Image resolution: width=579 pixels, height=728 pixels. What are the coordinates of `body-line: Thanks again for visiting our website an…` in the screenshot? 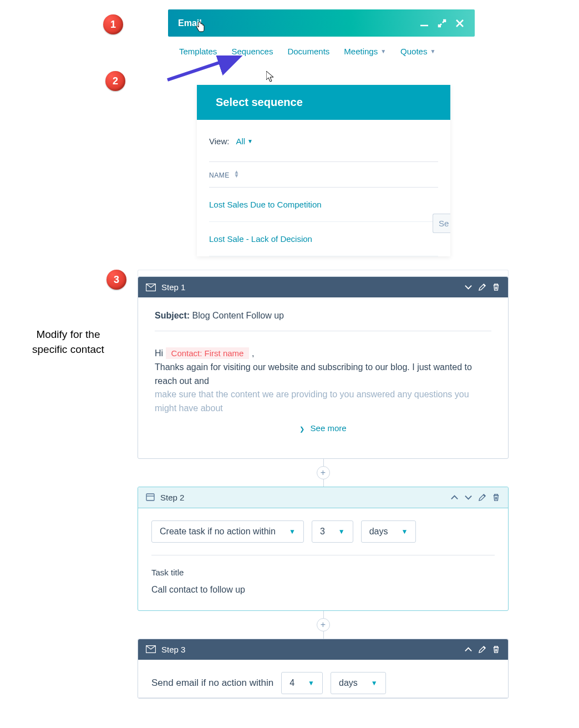 It's located at (323, 375).